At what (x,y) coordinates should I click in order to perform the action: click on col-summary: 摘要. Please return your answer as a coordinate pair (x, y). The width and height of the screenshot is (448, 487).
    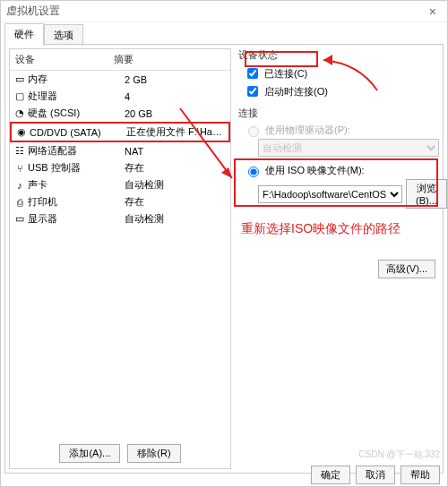
    Looking at the image, I should click on (169, 59).